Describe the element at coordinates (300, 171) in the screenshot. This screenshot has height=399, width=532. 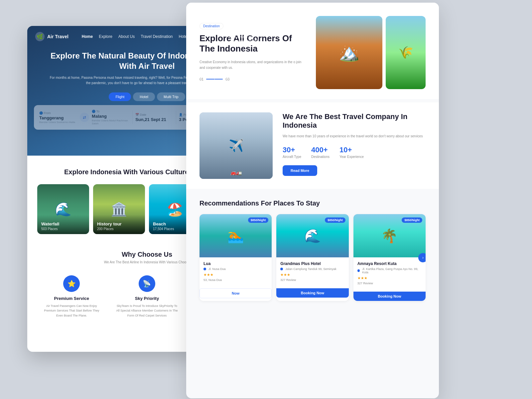
I see `read-more-button: Read More` at that location.